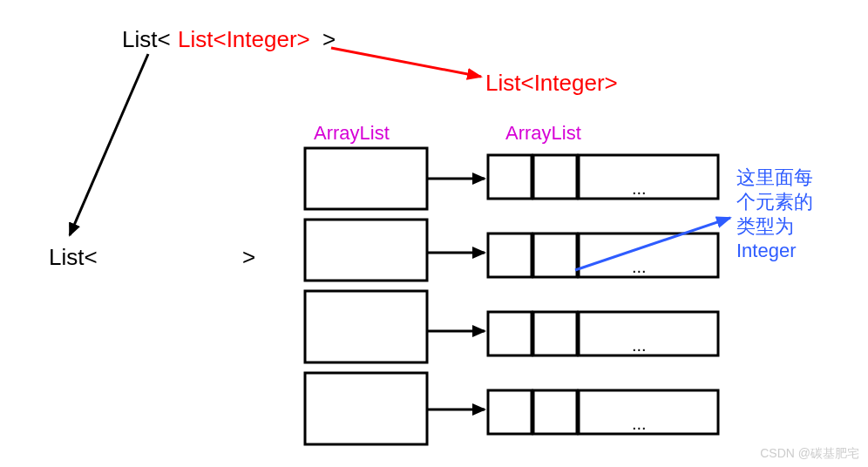  I want to click on cell-to-row-arrows, so click(456, 294).